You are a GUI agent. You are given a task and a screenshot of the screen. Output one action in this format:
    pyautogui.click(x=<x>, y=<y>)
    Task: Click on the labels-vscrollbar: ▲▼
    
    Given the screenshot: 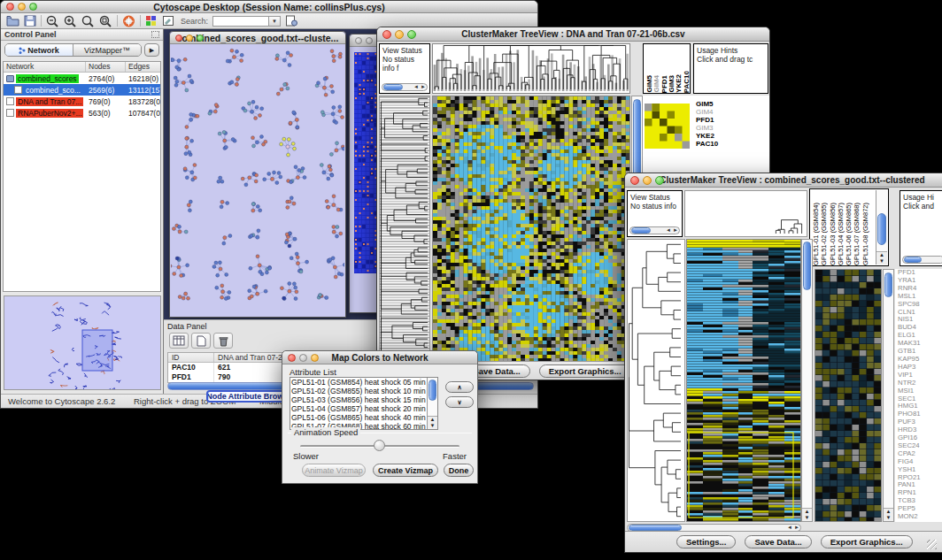 What is the action you would take?
    pyautogui.click(x=882, y=227)
    